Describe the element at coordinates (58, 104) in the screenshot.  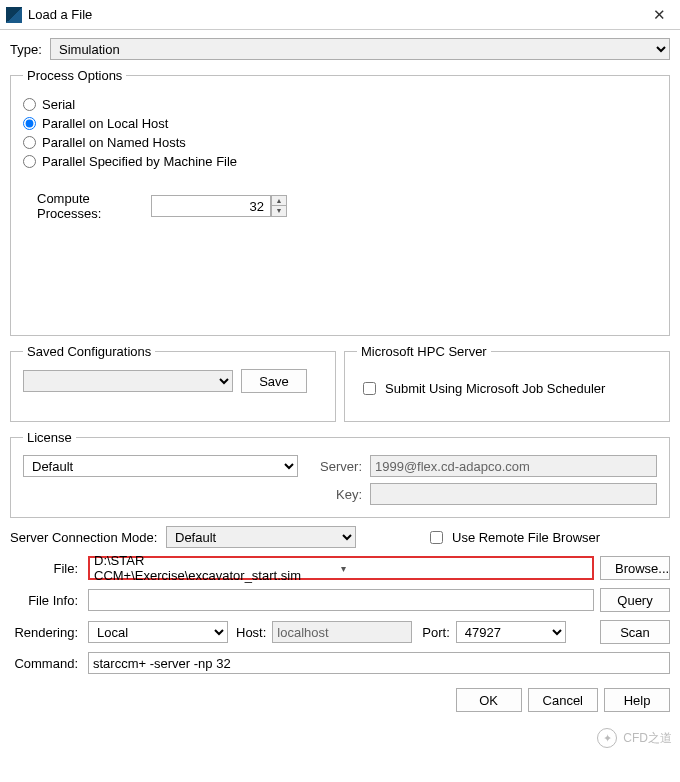
I see `radio-serial-label: Serial` at that location.